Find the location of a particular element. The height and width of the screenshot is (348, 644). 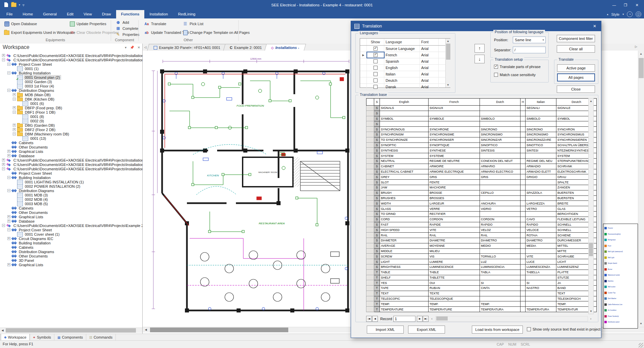

tree-item: 0001 (1) is located at coordinates (71, 68).